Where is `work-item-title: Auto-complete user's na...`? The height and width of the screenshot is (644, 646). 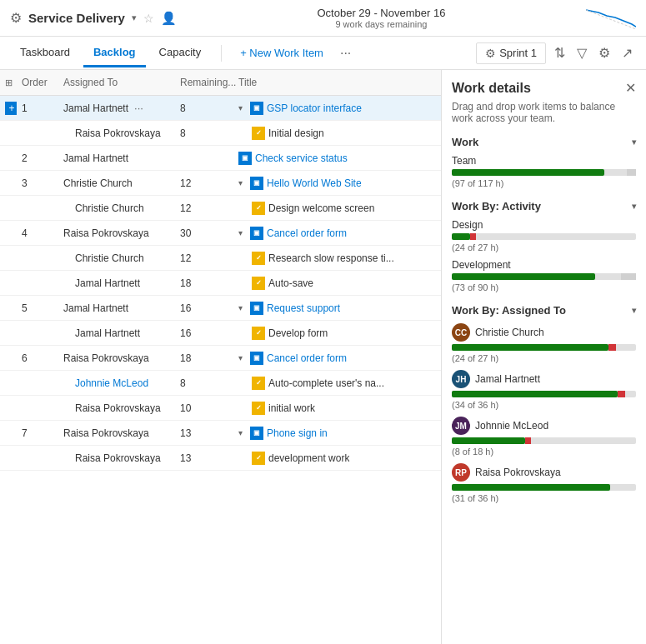 work-item-title: Auto-complete user's na... is located at coordinates (327, 383).